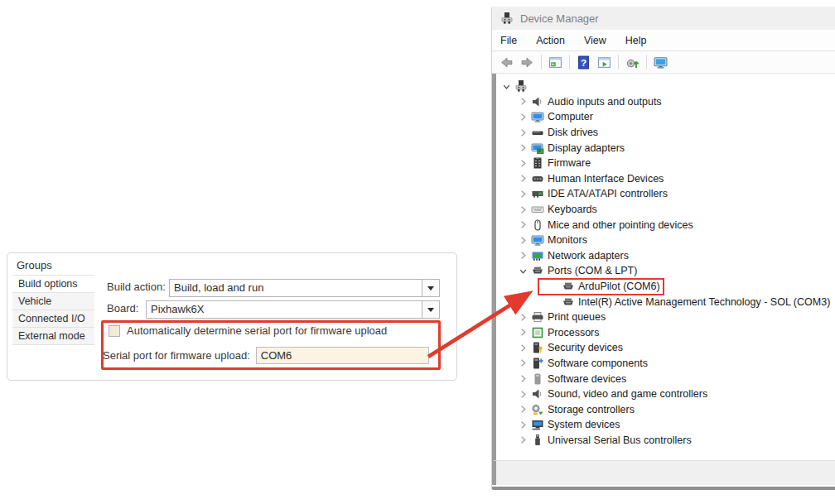 The height and width of the screenshot is (504, 835). Describe the element at coordinates (661, 63) in the screenshot. I see `remote-computer-icon` at that location.